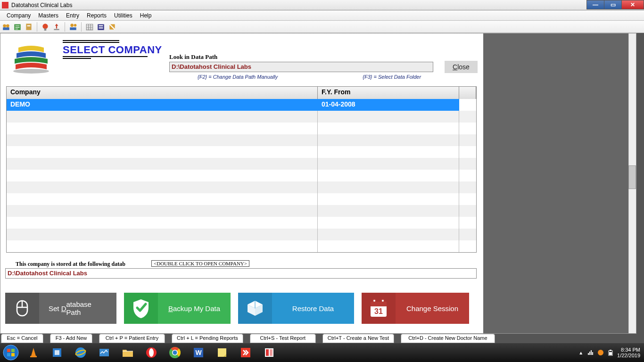 The height and width of the screenshot is (362, 644). Describe the element at coordinates (468, 93) in the screenshot. I see `col-extra` at that location.